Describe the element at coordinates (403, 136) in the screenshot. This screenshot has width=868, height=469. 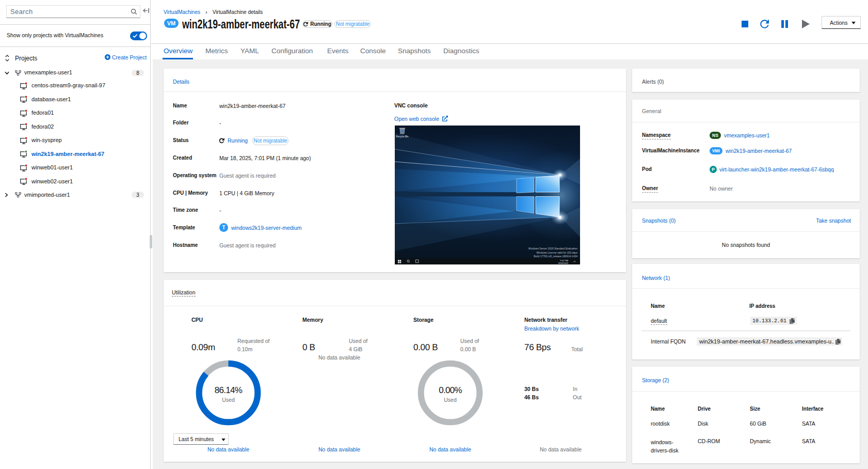
I see `svg-text: Recycle Bin` at that location.